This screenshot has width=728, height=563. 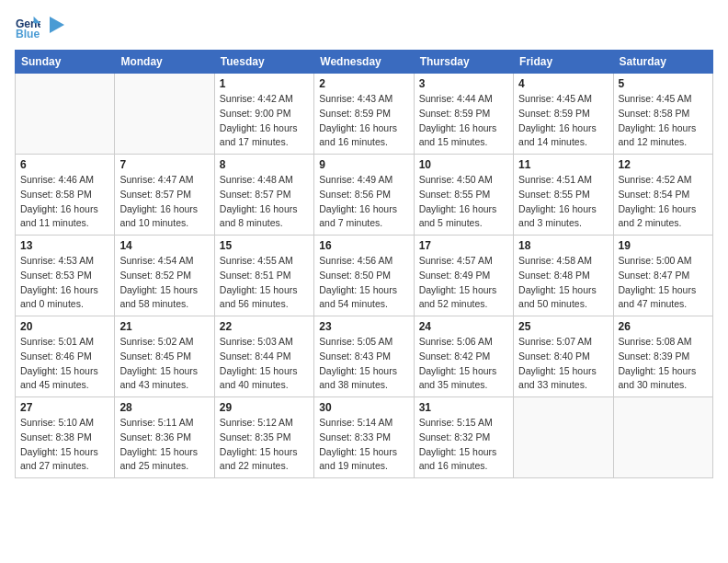 I want to click on calendar-cell: 10Sunrise: 4:50 AM Sunset: 8:55 PM Dayli…, so click(x=463, y=195).